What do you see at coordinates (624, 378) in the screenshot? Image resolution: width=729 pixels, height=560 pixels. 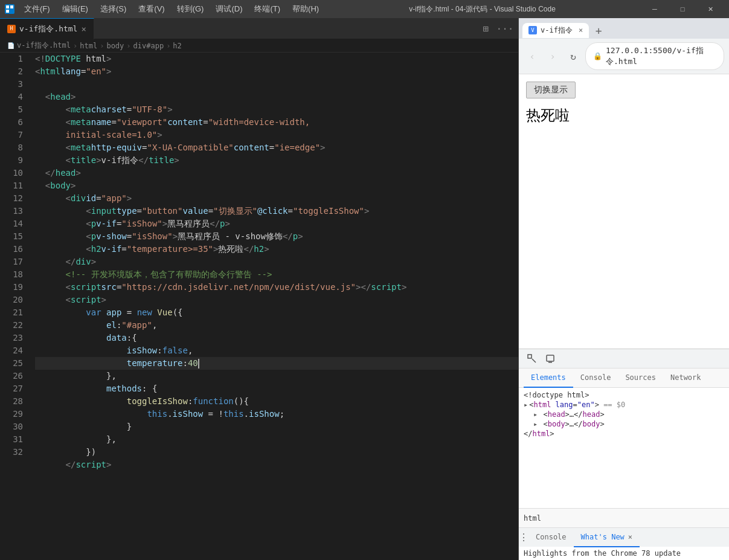 I see `devtools-panel-tabs: Elements Console Sources Network` at bounding box center [624, 378].